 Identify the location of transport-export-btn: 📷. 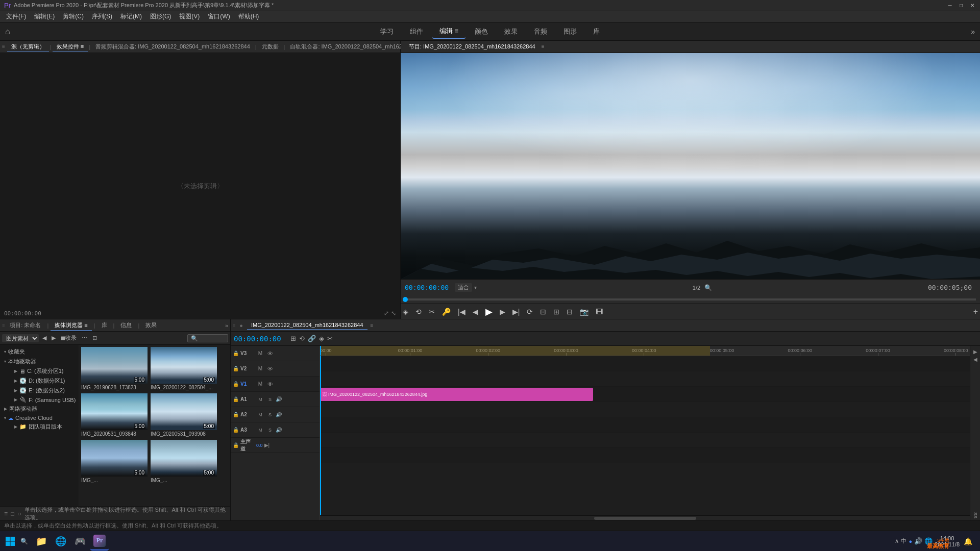
(584, 312).